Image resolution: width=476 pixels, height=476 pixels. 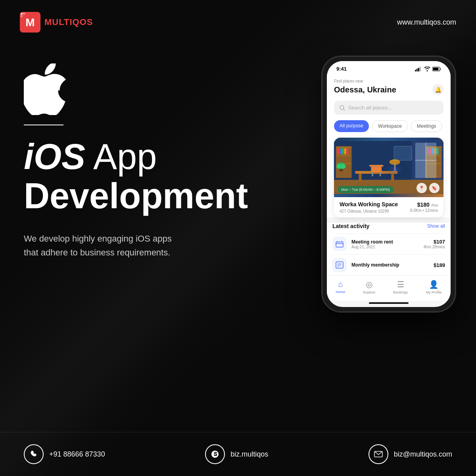 What do you see at coordinates (440, 265) in the screenshot?
I see `activity-amount-2: $189` at bounding box center [440, 265].